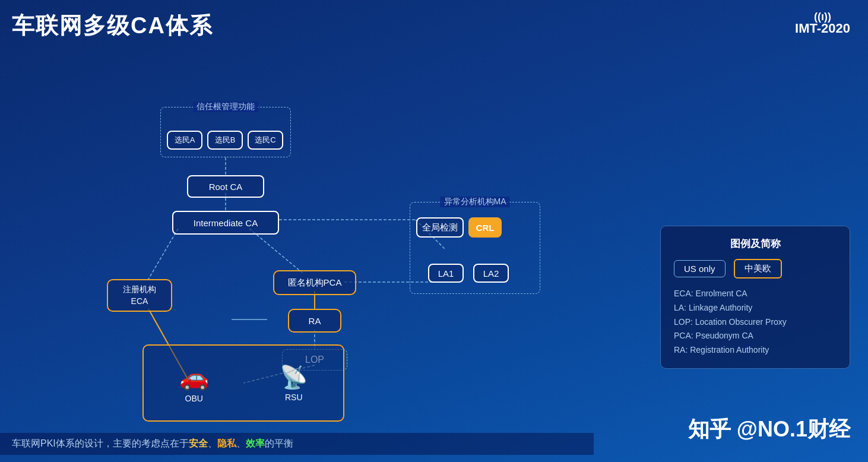  What do you see at coordinates (769, 430) in the screenshot?
I see `zhihu-brand: 知乎 @NO.1财经` at bounding box center [769, 430].